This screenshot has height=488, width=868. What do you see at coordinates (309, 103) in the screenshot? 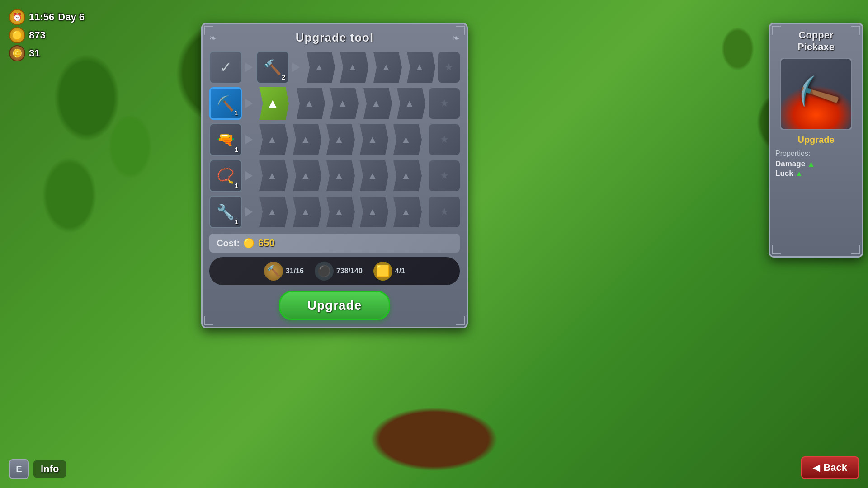
I see `upgrade-slot-2-1: ▲` at bounding box center [309, 103].